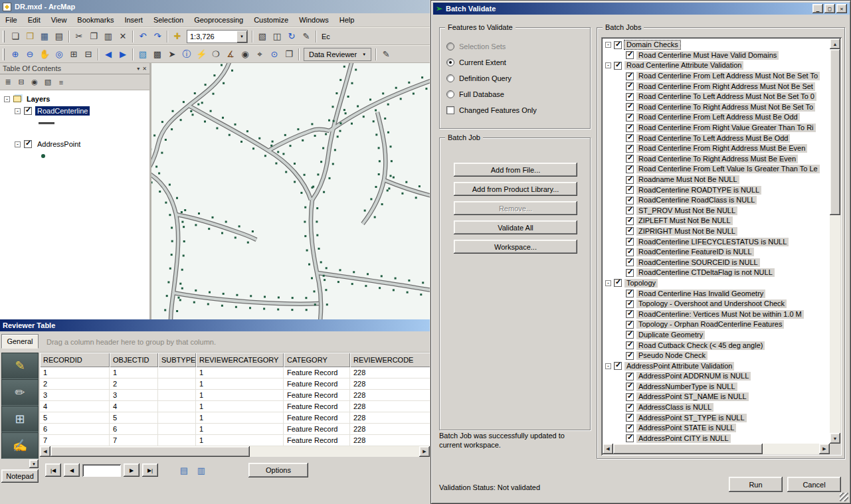 The height and width of the screenshot is (504, 851). Describe the element at coordinates (245, 54) in the screenshot. I see `find-icon: ◉` at that location.